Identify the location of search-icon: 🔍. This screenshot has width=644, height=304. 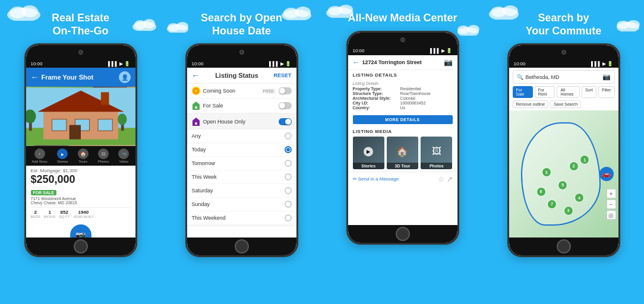
(520, 77).